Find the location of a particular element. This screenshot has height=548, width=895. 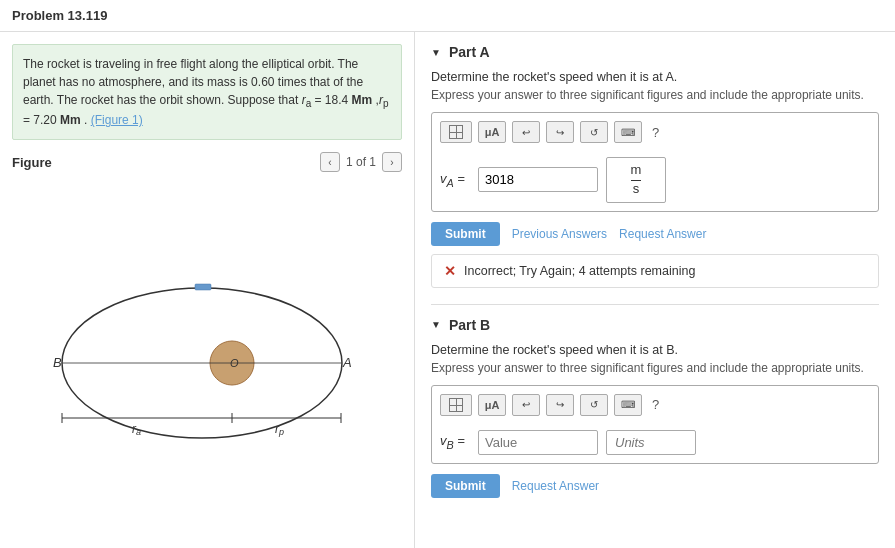

redo-button-b: ↪ is located at coordinates (560, 405).